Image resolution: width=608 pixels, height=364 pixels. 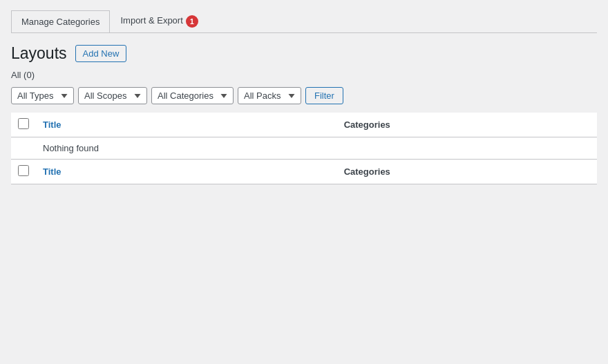 What do you see at coordinates (467, 172) in the screenshot?
I see `table-footer-categories: Categories` at bounding box center [467, 172].